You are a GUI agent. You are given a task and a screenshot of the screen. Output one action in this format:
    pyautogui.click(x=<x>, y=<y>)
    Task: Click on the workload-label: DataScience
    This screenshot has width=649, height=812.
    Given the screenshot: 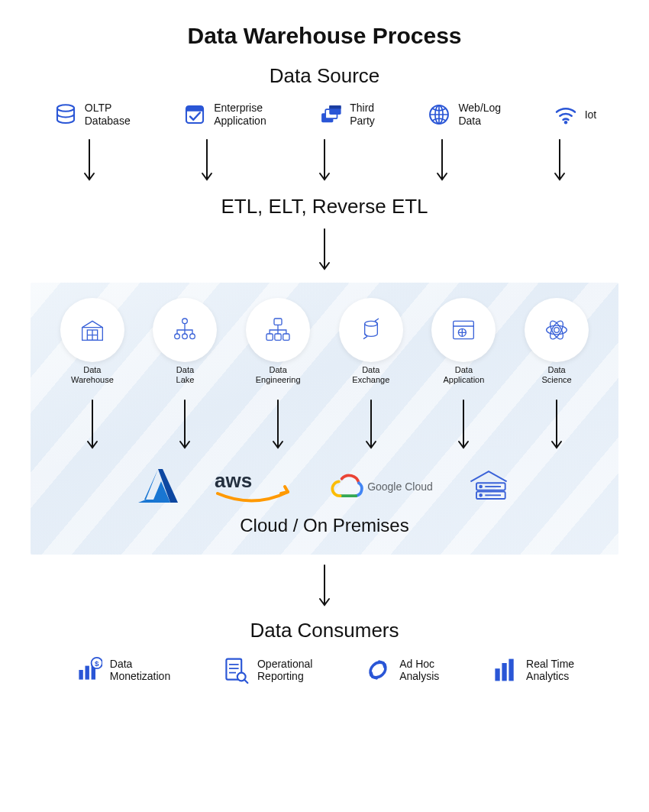 What is the action you would take?
    pyautogui.click(x=557, y=375)
    